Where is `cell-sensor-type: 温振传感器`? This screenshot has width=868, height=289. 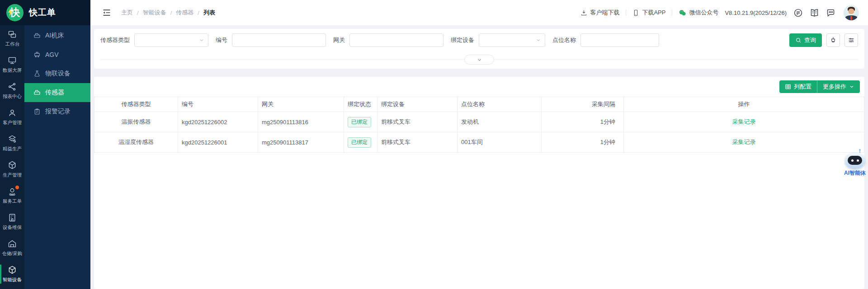 cell-sensor-type: 温振传感器 is located at coordinates (137, 122).